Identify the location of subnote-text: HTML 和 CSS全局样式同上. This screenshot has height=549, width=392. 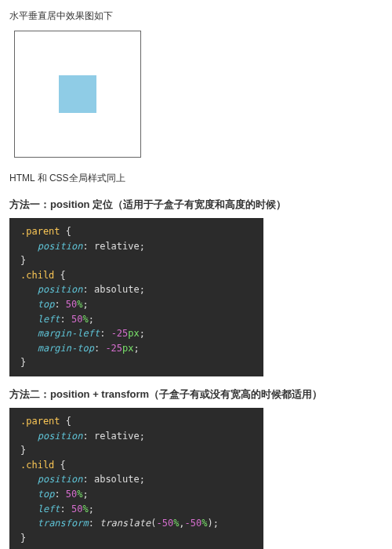
(196, 179).